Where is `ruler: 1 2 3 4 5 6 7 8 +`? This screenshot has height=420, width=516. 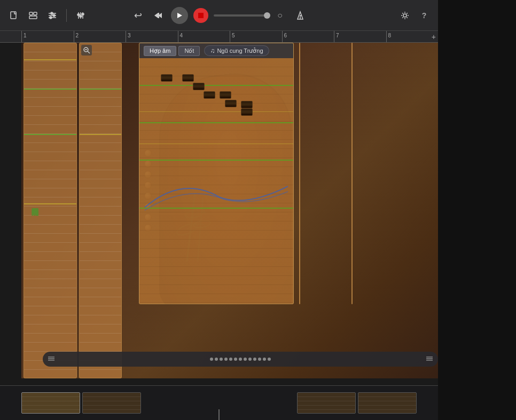 ruler: 1 2 3 4 5 6 7 8 + is located at coordinates (219, 37).